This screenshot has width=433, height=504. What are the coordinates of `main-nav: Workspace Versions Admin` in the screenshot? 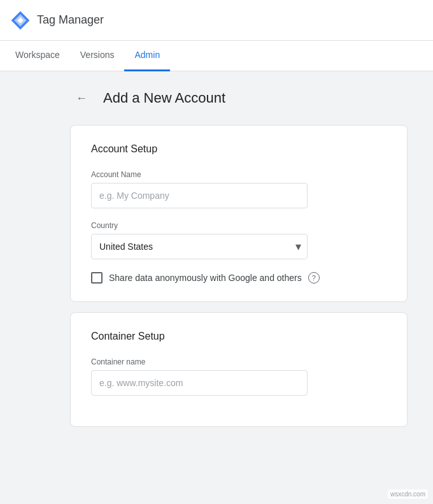 It's located at (216, 56).